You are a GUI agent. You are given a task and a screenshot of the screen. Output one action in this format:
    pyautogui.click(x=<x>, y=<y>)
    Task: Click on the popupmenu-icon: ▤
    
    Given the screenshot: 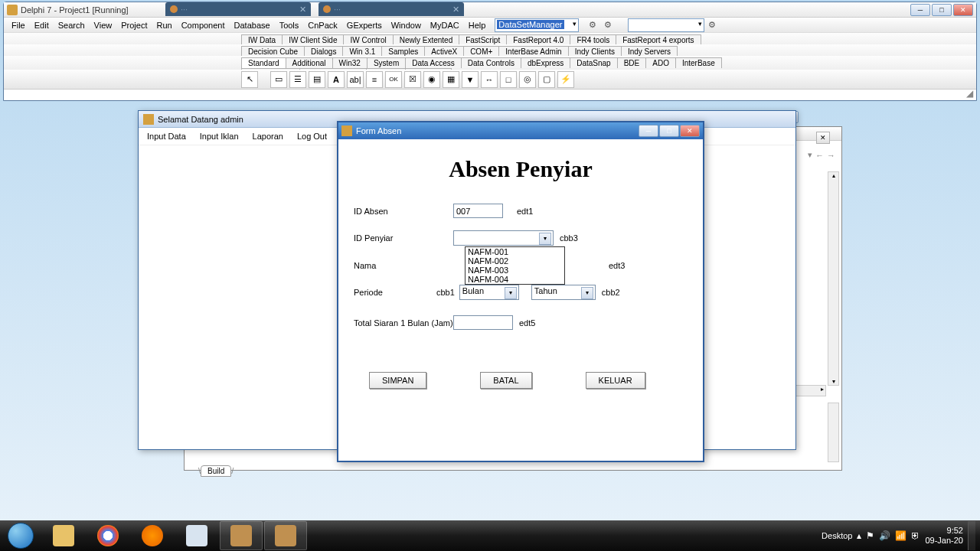 What is the action you would take?
    pyautogui.click(x=317, y=80)
    